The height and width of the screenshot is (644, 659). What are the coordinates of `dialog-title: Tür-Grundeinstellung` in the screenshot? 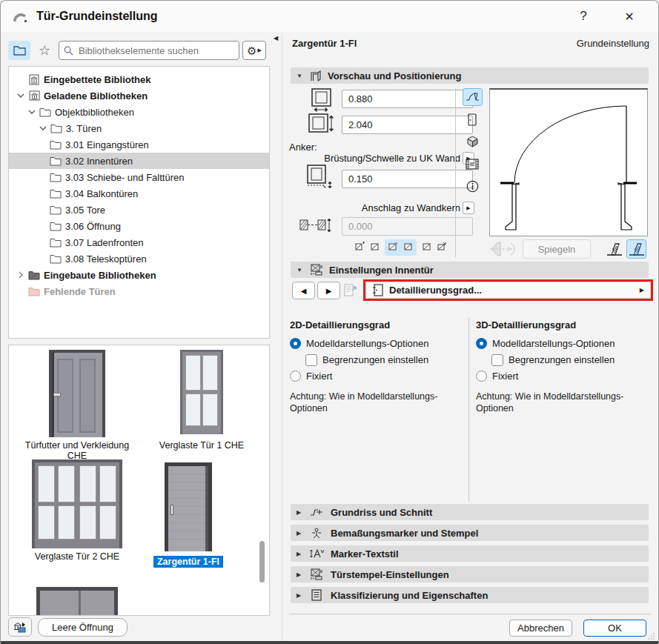 It's located at (97, 16).